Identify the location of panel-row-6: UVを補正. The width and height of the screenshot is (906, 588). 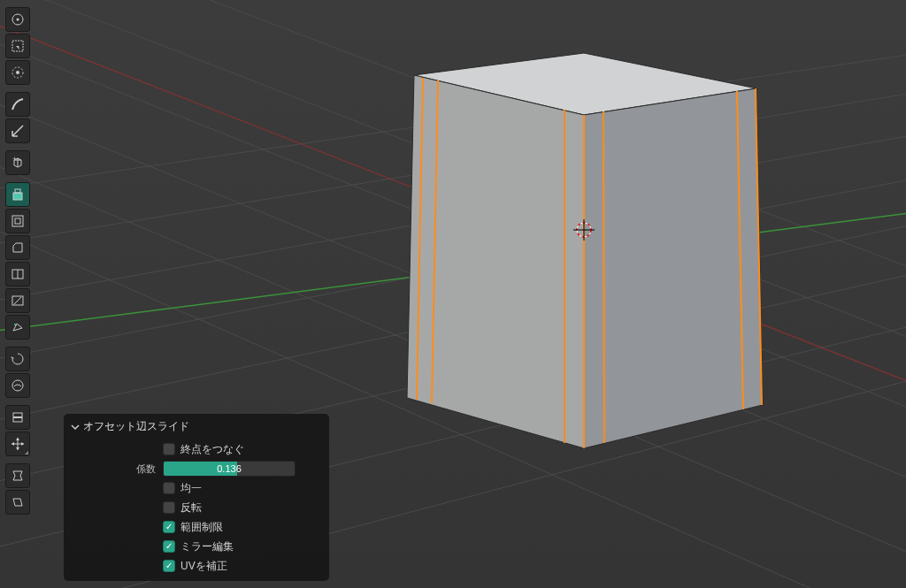
(196, 566).